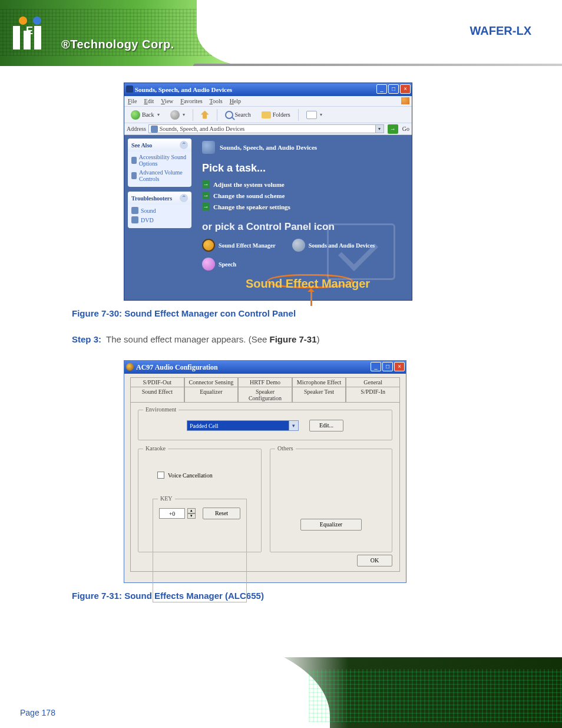 The height and width of the screenshot is (728, 562). I want to click on menu-tools: Tools, so click(216, 101).